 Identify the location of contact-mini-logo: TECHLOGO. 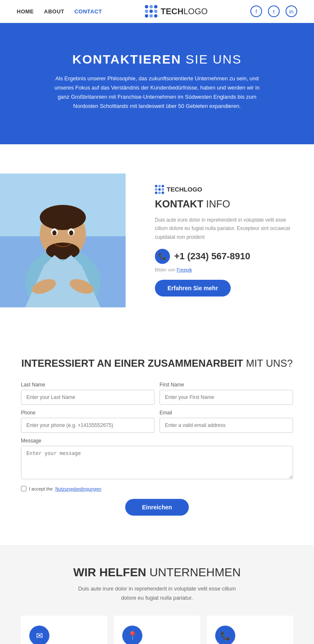
(224, 189).